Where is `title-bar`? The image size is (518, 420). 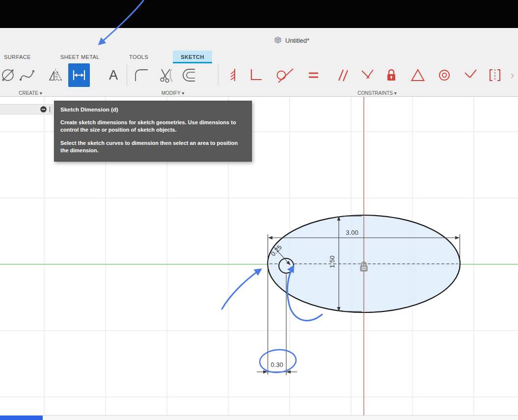 title-bar is located at coordinates (259, 14).